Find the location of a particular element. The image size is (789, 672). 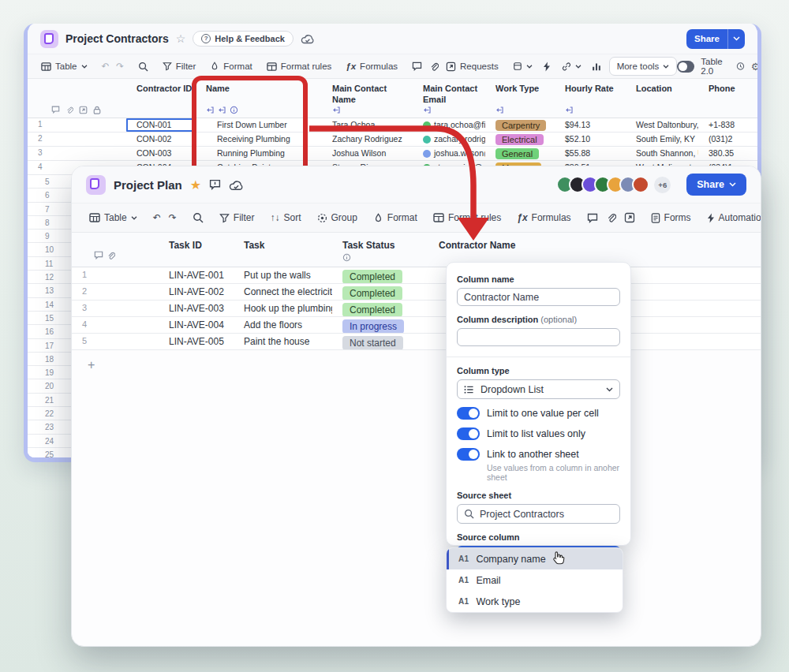

cell-location: South Shannon, UT is located at coordinates (662, 153).